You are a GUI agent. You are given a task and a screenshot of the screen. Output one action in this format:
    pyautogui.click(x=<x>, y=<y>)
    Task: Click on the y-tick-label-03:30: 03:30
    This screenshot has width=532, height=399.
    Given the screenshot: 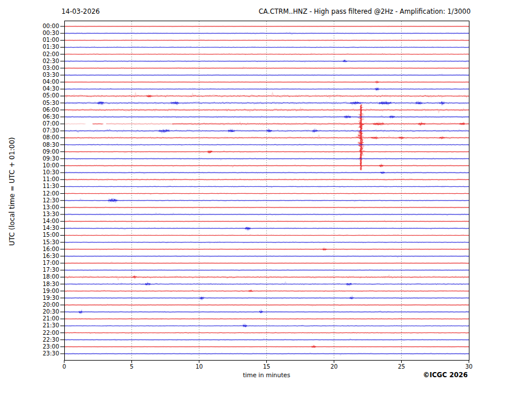 What is the action you would take?
    pyautogui.click(x=51, y=75)
    